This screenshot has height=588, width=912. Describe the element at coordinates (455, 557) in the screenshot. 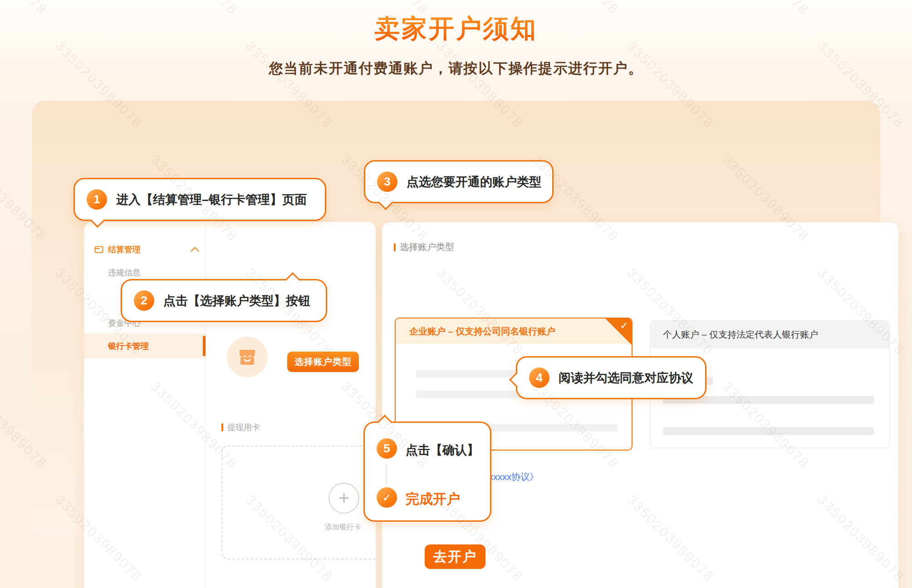

I see `open-account-cta-button: 去开户` at that location.